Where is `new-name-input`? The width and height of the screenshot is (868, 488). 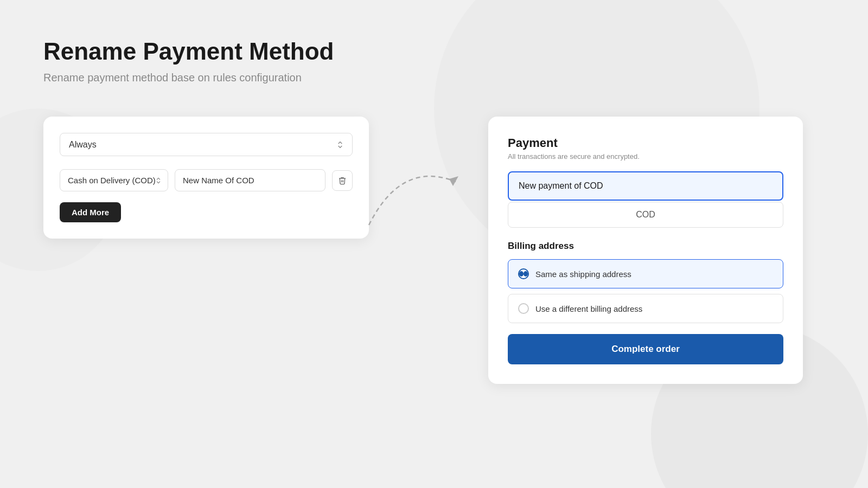
new-name-input is located at coordinates (250, 180).